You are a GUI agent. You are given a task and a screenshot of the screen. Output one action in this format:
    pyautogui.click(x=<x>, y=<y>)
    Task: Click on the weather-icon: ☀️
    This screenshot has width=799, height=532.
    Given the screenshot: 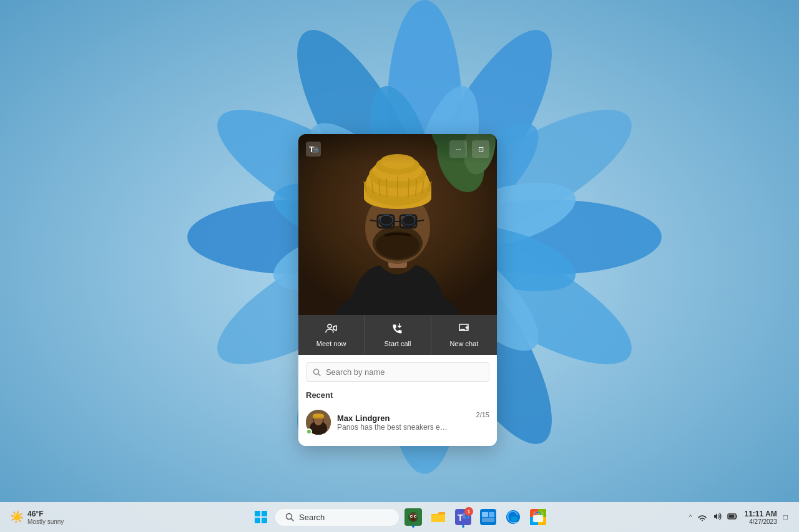 What is the action you would take?
    pyautogui.click(x=17, y=517)
    